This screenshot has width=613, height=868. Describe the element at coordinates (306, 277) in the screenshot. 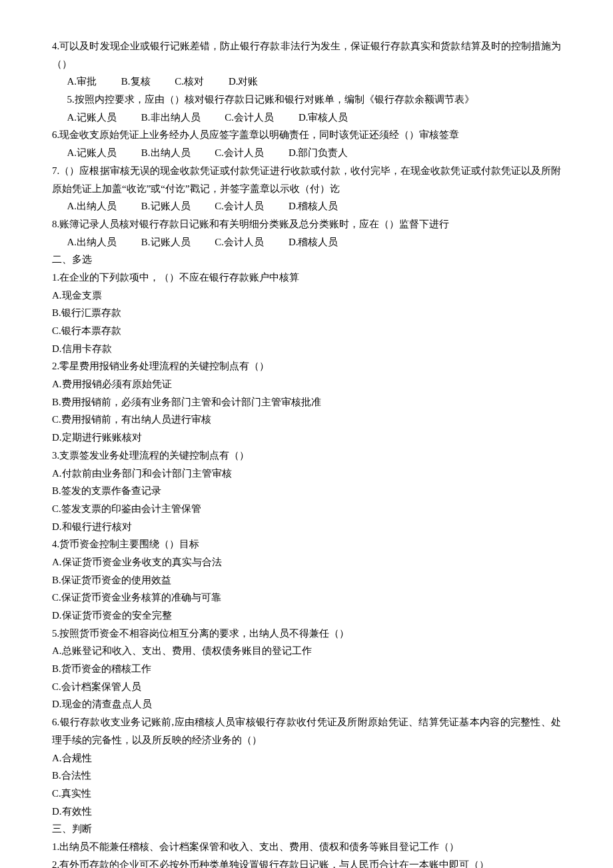

I see `m1-text: 1.在企业的下列款项中，（）不应在银行存款账户中核算` at that location.